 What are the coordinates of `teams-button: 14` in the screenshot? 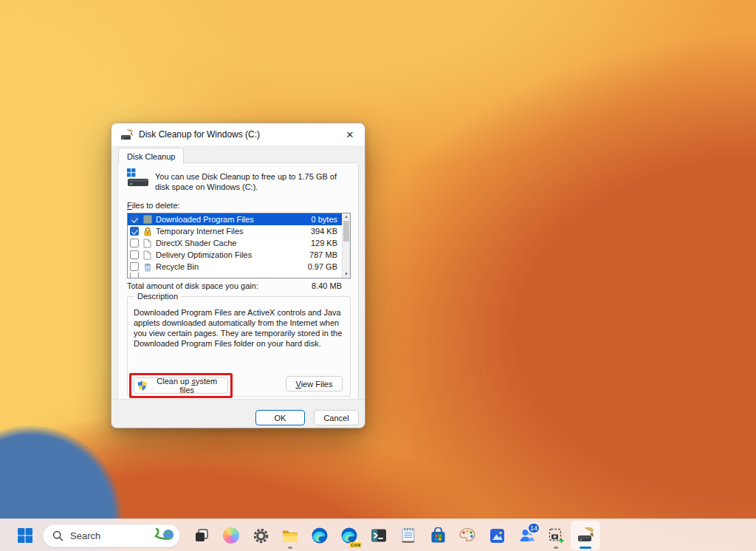 It's located at (526, 535).